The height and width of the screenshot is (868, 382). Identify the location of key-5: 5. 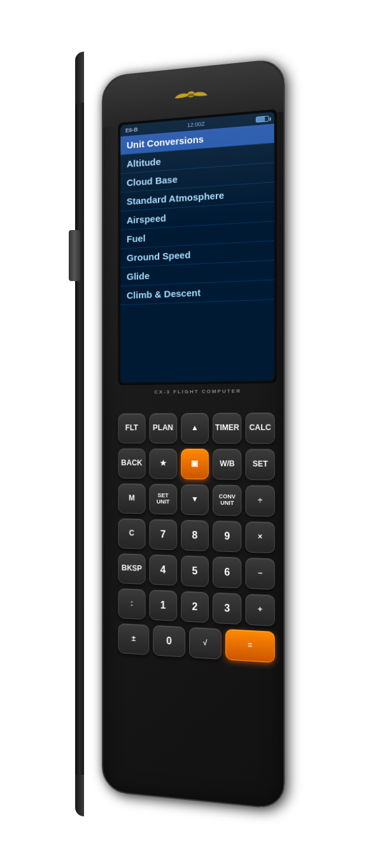
(195, 571).